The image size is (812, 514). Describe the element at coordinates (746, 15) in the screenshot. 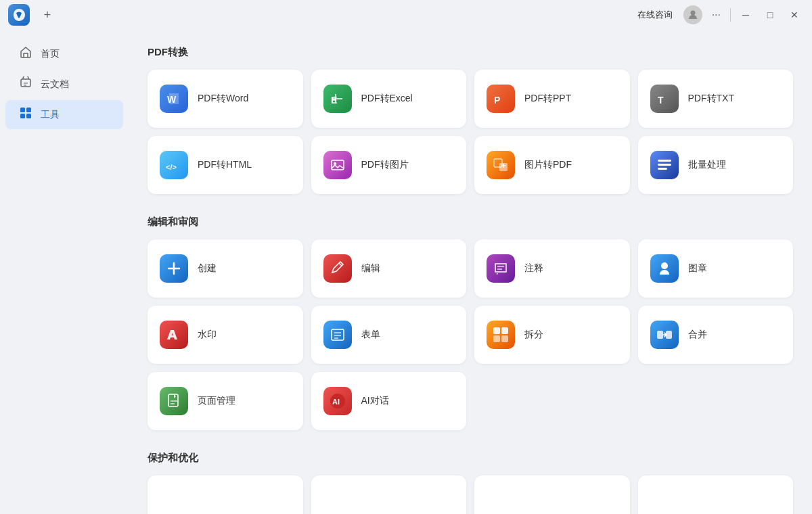

I see `minimize-button: ─` at that location.